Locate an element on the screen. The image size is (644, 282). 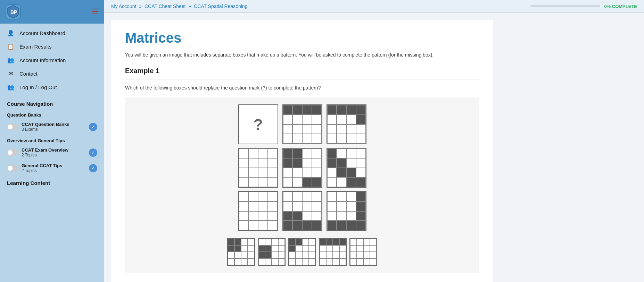
answer-3-grid is located at coordinates (302, 252).